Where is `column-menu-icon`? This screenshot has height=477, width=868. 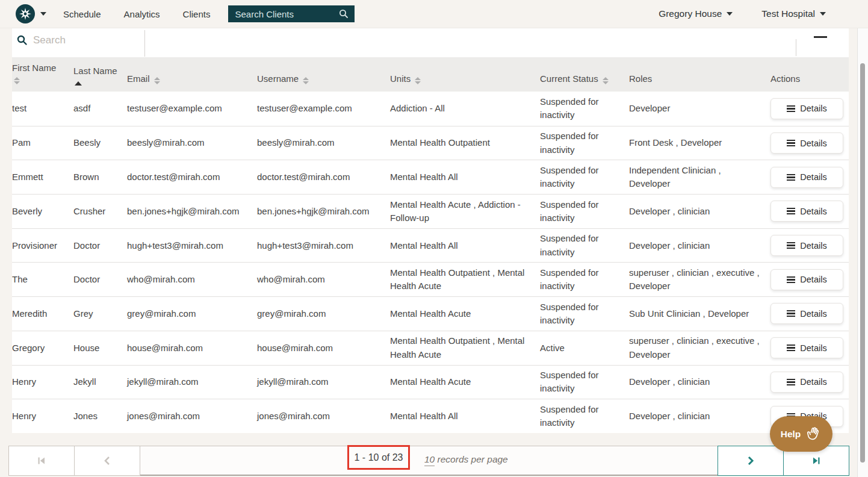
column-menu-icon is located at coordinates (820, 37).